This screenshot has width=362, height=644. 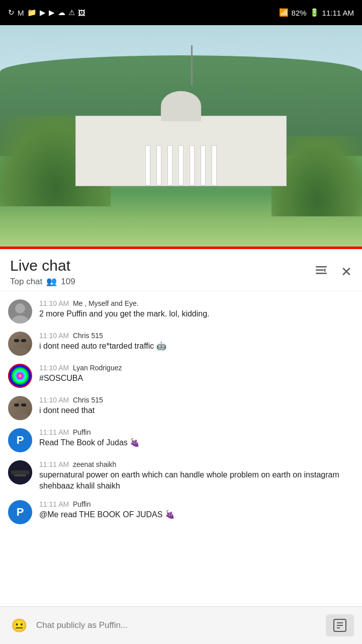 What do you see at coordinates (197, 515) in the screenshot?
I see `message-text: @Me read THE BOOK OF JUDAS 🍇` at bounding box center [197, 515].